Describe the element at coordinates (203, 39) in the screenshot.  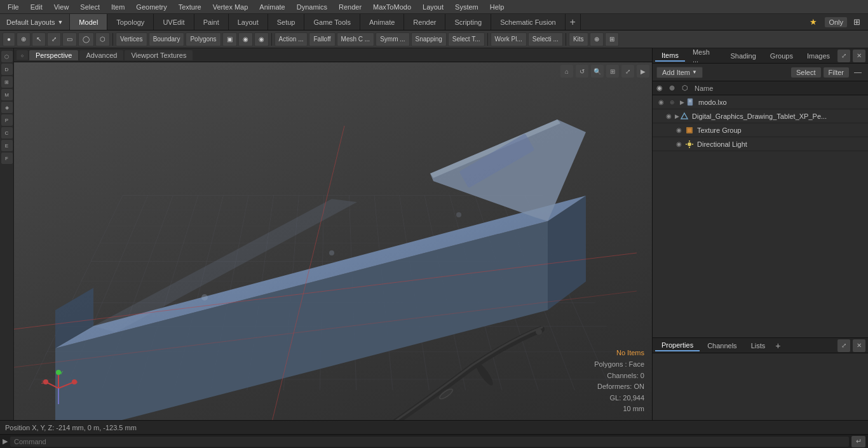
I see `polygons-button: Polygons` at that location.